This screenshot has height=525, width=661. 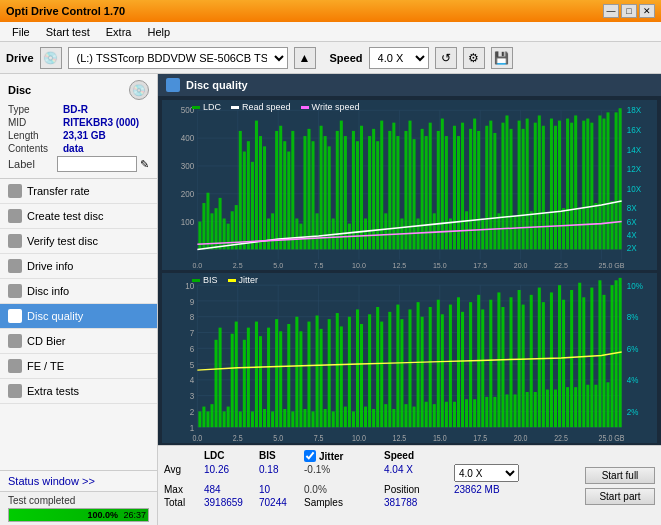 I want to click on save-button: 💾, so click(x=502, y=58).